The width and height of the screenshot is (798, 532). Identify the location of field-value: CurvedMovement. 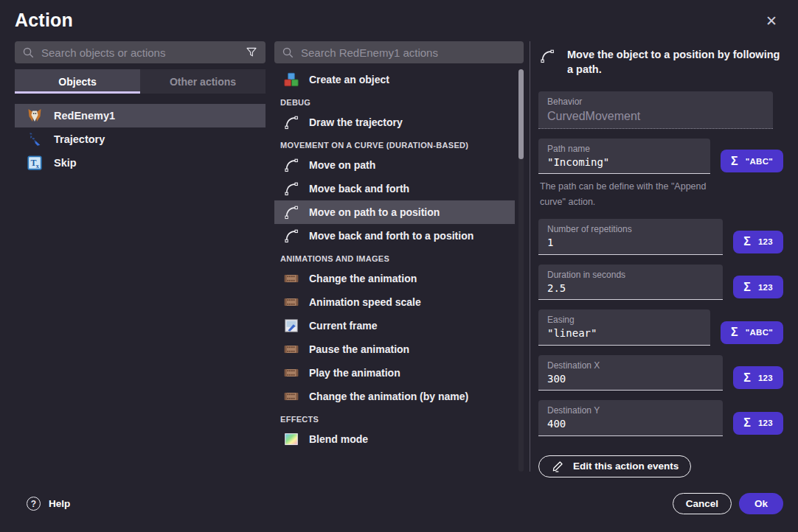
(656, 116).